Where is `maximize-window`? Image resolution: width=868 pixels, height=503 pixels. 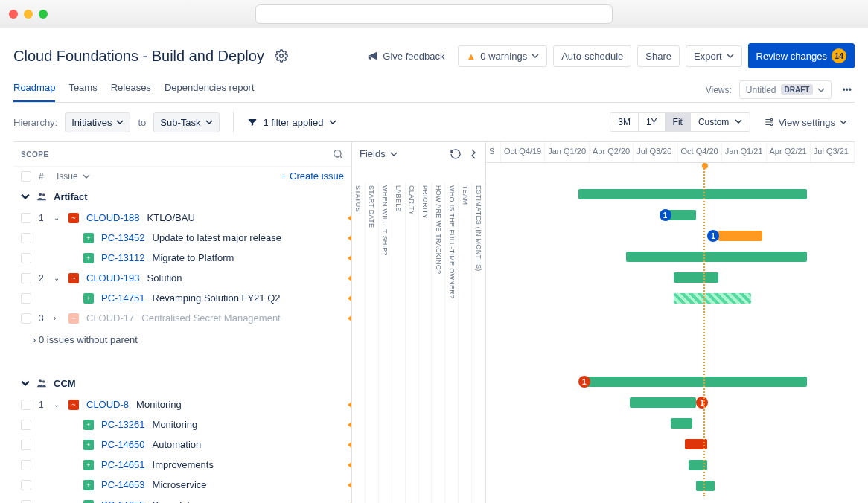
maximize-window is located at coordinates (43, 14).